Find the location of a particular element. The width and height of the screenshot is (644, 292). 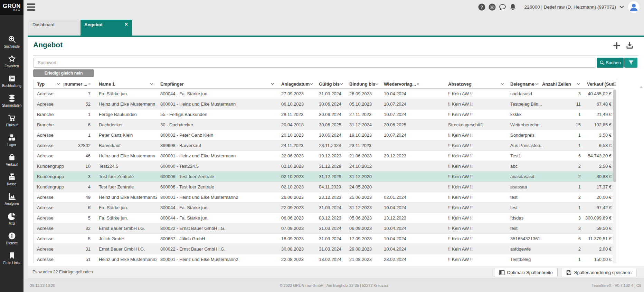

help-icon: ? is located at coordinates (482, 7).